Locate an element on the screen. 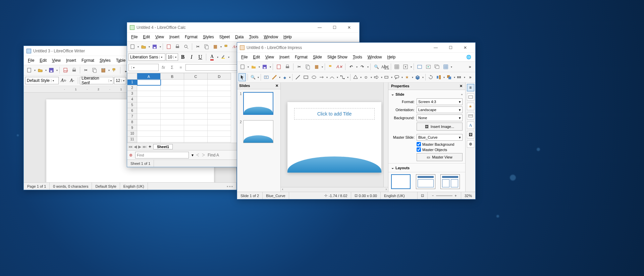 Image resolution: width=644 pixels, height=276 pixels. writer-status-view-icons: ▫ ▫ ▫ is located at coordinates (230, 186).